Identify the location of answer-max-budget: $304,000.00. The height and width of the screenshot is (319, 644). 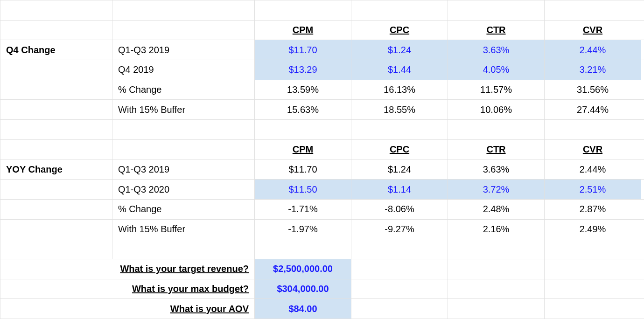
(303, 289).